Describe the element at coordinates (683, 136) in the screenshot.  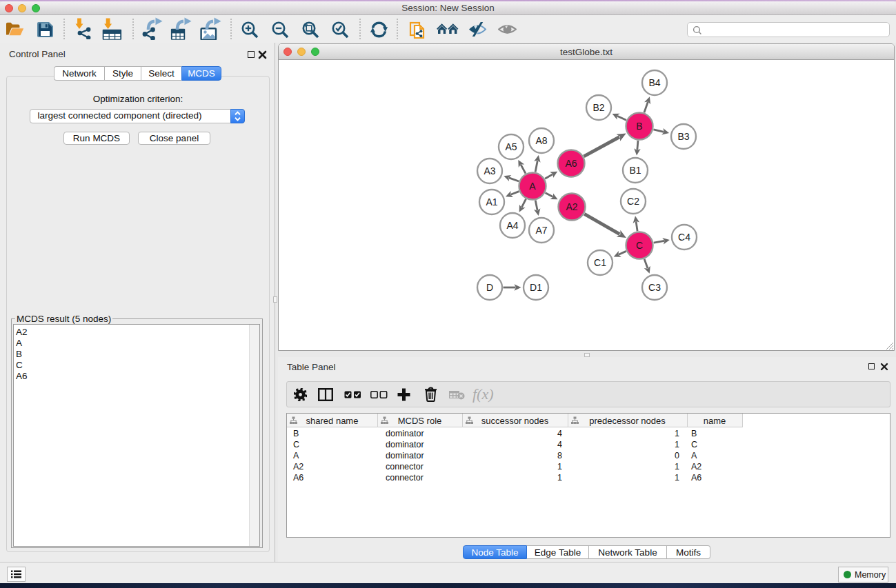
I see `svg-text: B3` at that location.